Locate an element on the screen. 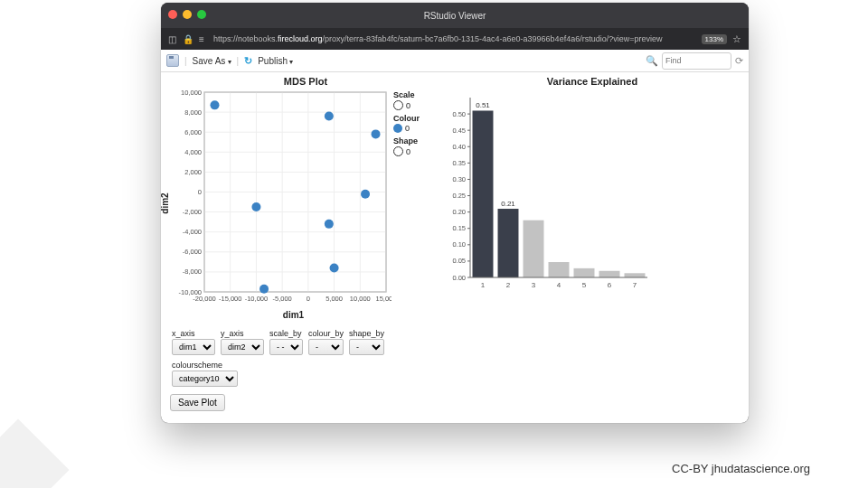  url-field: https://notebooks.firecloud.org/proxy/te… is located at coordinates (455, 39).